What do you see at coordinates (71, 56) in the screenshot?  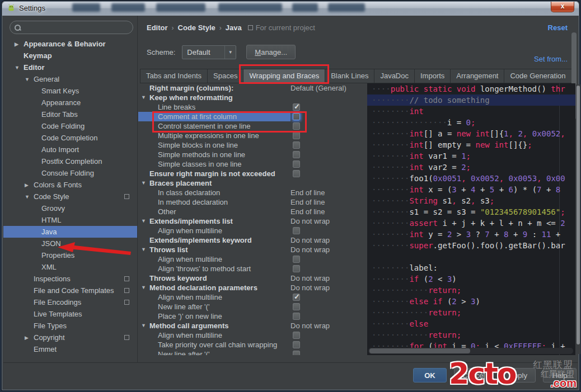 I see `sidebar-item-keymap: Keymap` at bounding box center [71, 56].